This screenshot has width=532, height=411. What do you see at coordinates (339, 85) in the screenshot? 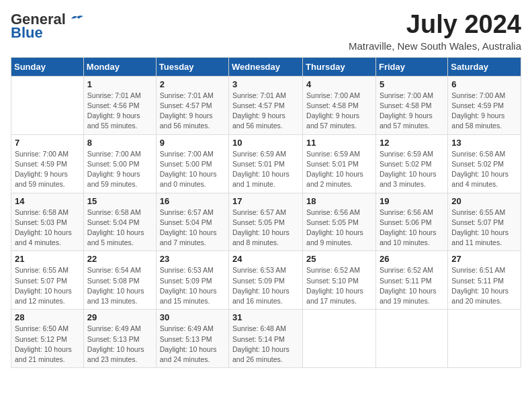
I see `day-number: 4` at bounding box center [339, 85].